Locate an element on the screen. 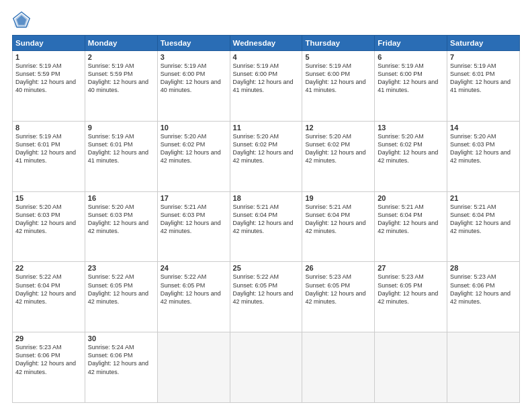 This screenshot has width=532, height=411. calendar-day-23: 23Sunrise: 5:22 AMSunset: 6:05 PMDayligh… is located at coordinates (121, 297).